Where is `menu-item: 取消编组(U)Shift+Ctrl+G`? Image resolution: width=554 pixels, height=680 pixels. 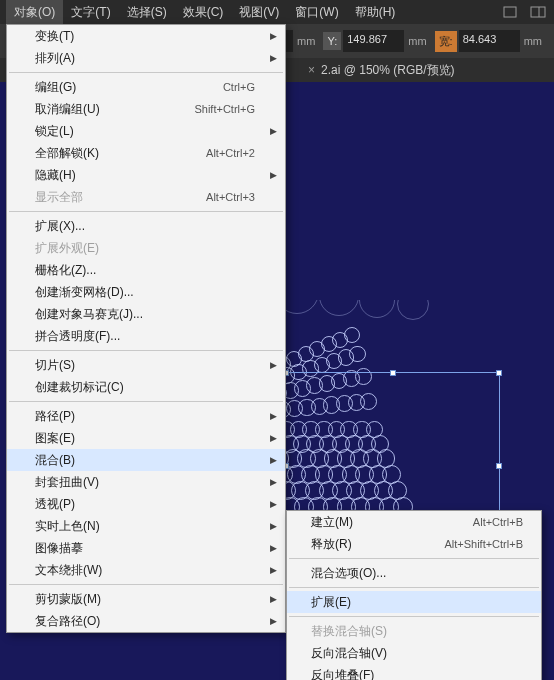 menu-item: 取消编组(U)Shift+Ctrl+G is located at coordinates (146, 109).